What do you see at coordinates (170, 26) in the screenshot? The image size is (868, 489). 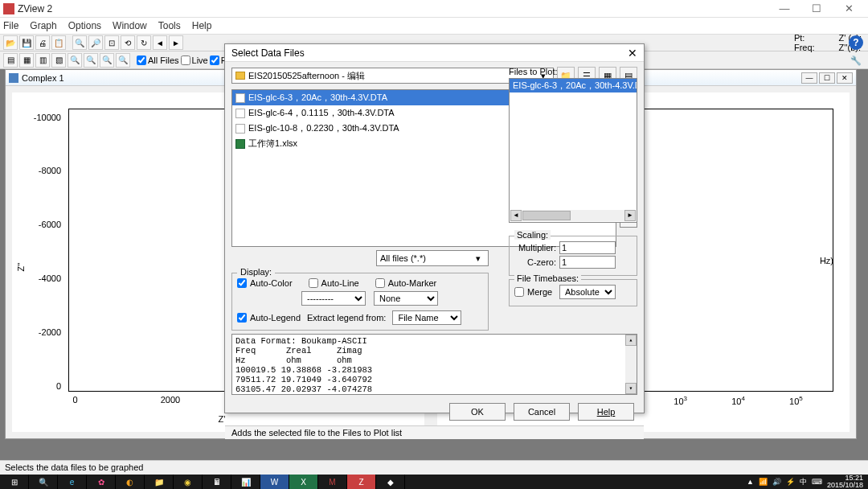 I see `menu-tools: Tools` at bounding box center [170, 26].